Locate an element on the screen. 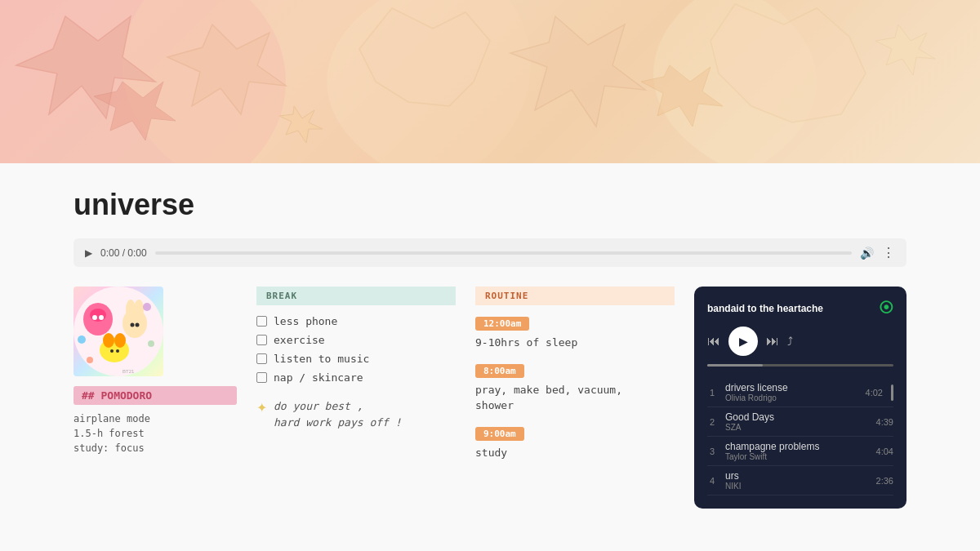 The height and width of the screenshot is (551, 980). spotify-header: bandaid to the heartache ⦿ is located at coordinates (800, 309).